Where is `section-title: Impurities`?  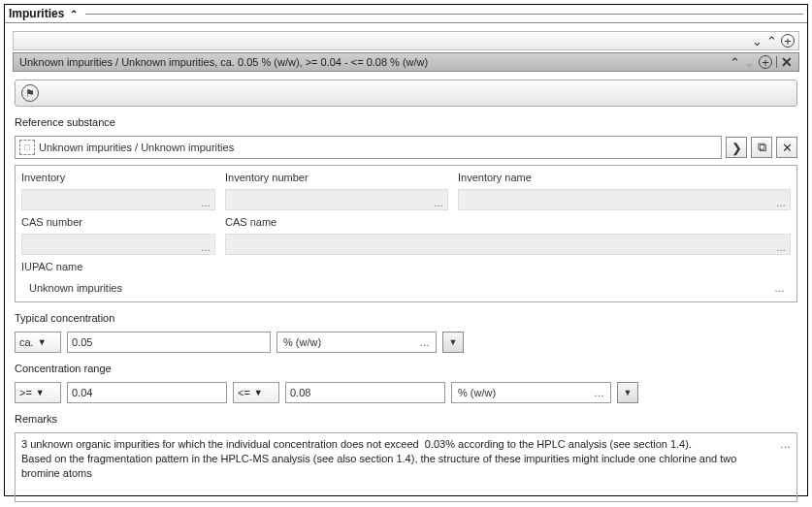 section-title: Impurities is located at coordinates (37, 14).